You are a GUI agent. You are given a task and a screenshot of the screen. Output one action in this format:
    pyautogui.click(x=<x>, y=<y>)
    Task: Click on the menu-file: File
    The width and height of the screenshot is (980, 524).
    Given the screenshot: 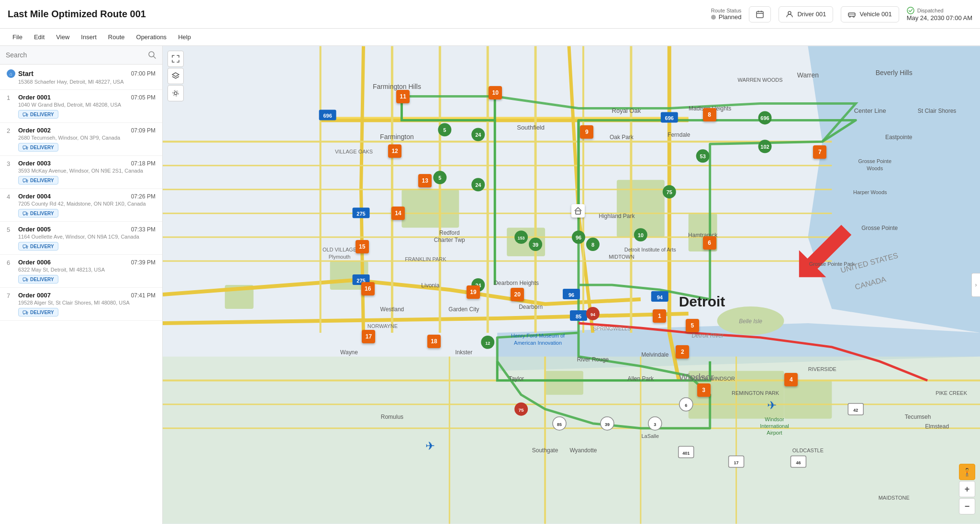 What is the action you would take?
    pyautogui.click(x=17, y=37)
    